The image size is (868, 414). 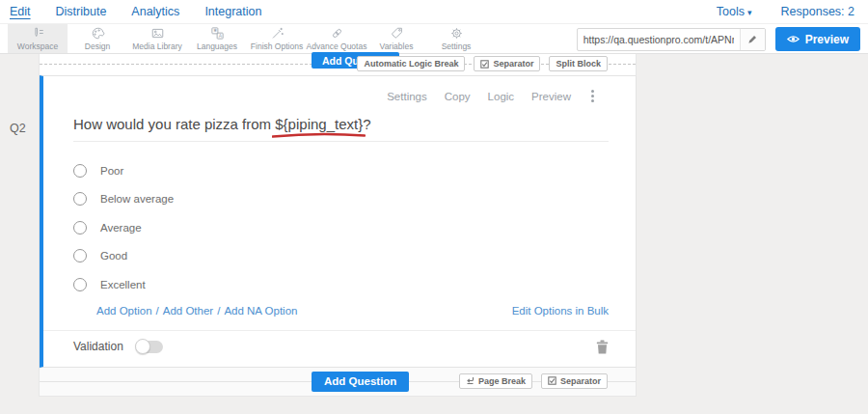 What do you see at coordinates (471, 380) in the screenshot?
I see `page-break-icon` at bounding box center [471, 380].